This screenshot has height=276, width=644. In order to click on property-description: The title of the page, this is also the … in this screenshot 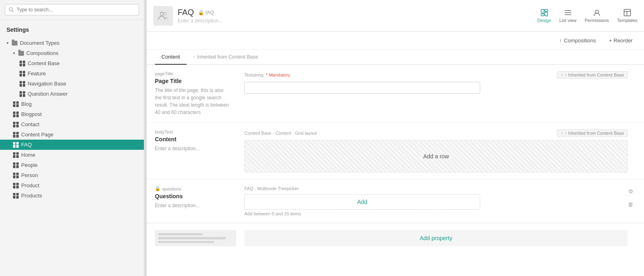, I will do `click(192, 101)`.